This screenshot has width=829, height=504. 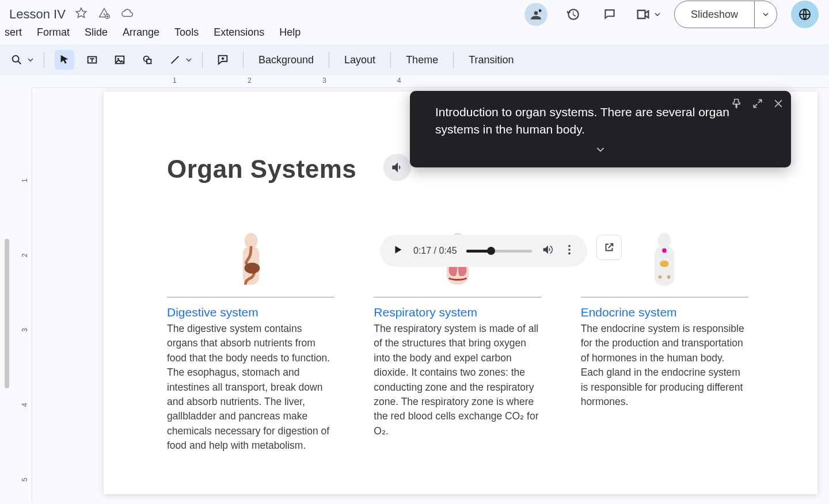 What do you see at coordinates (715, 14) in the screenshot?
I see `slideshow-label: Slideshow` at bounding box center [715, 14].